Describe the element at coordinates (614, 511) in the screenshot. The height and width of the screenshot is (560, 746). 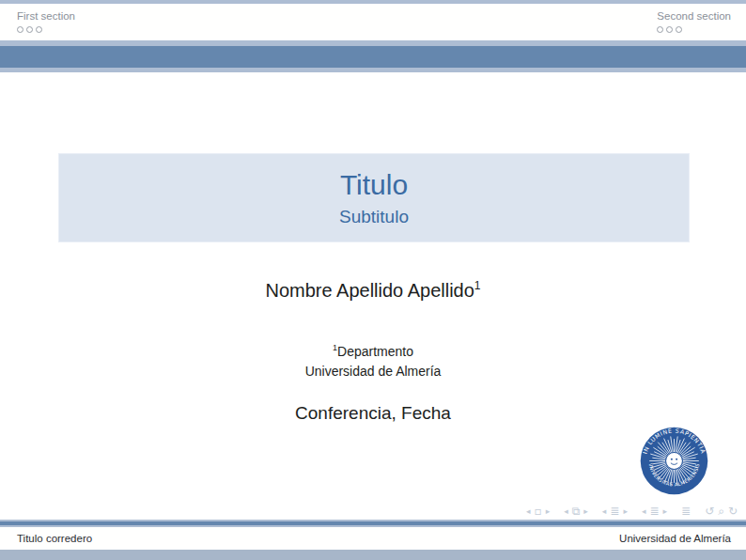
I see `nav-subsection-icon: ≣` at that location.